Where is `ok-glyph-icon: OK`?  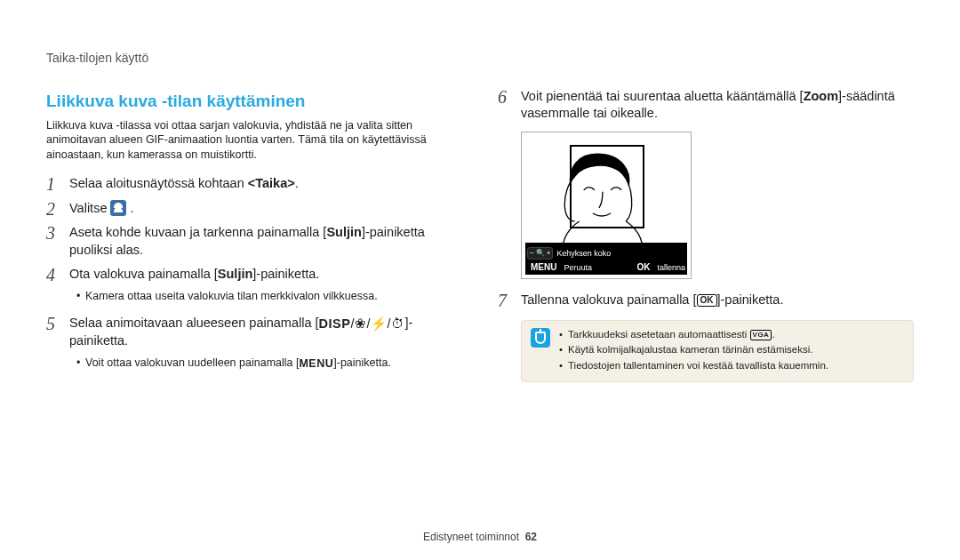
ok-glyph-icon: OK is located at coordinates (708, 300).